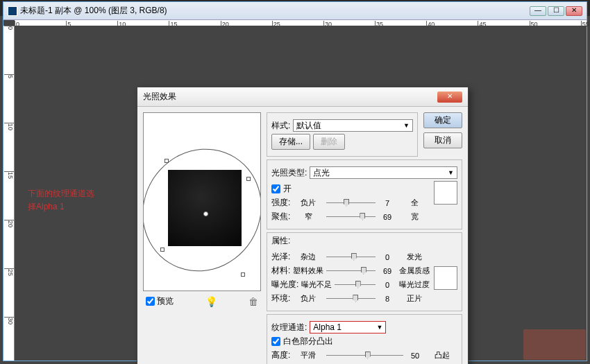  What do you see at coordinates (253, 302) in the screenshot?
I see `trash-icon: 🗑` at bounding box center [253, 302].